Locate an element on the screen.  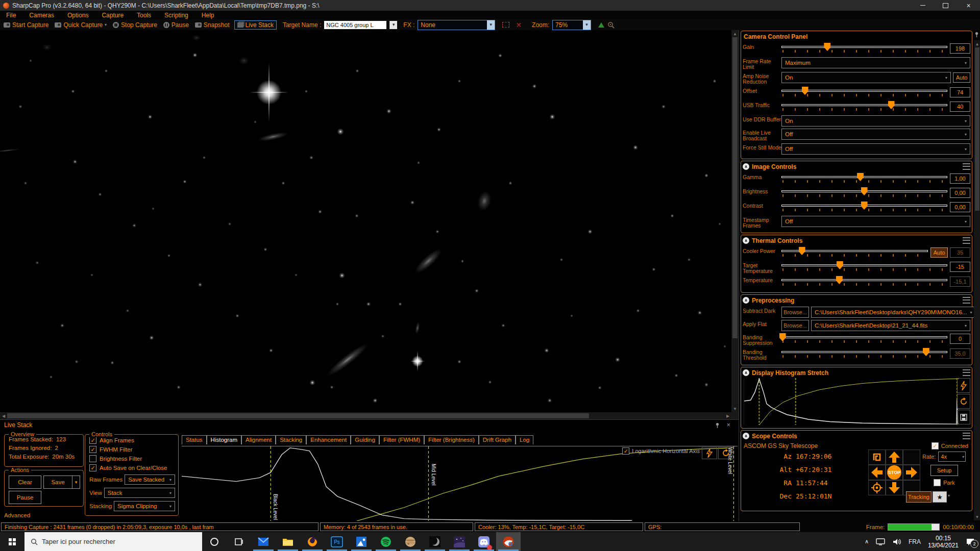
taskbar-app-mail is located at coordinates (263, 542).